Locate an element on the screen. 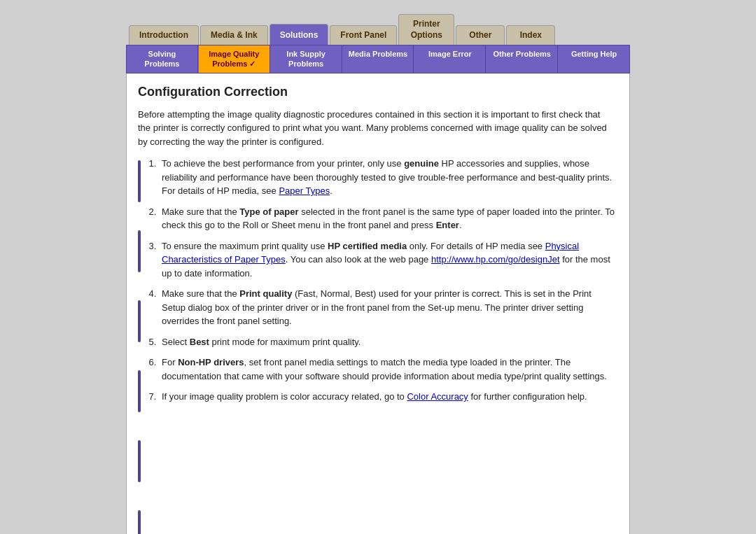 This screenshot has height=534, width=756. bold-type-of-paper: Type of paper is located at coordinates (269, 211).